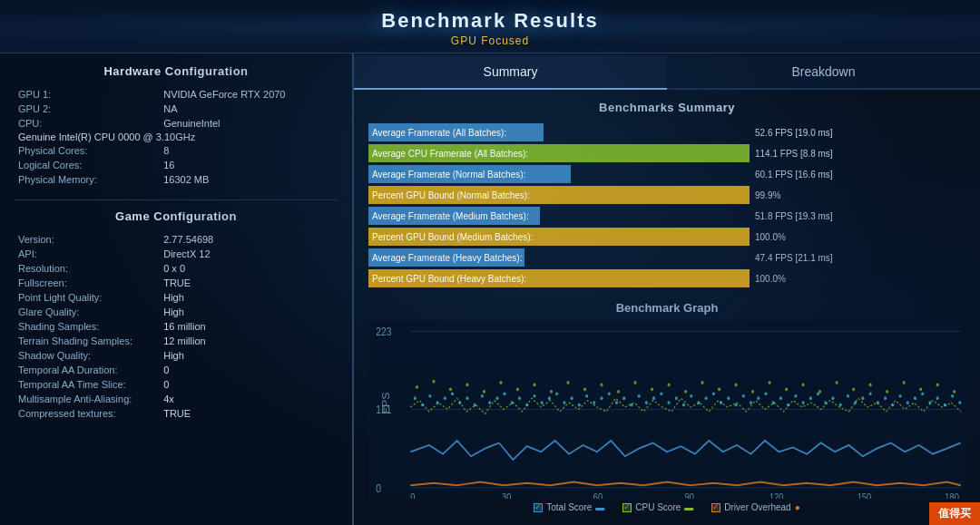  What do you see at coordinates (452, 238) in the screenshot?
I see `bench-label: Percent GPU Bound (Medium Batches):` at bounding box center [452, 238].